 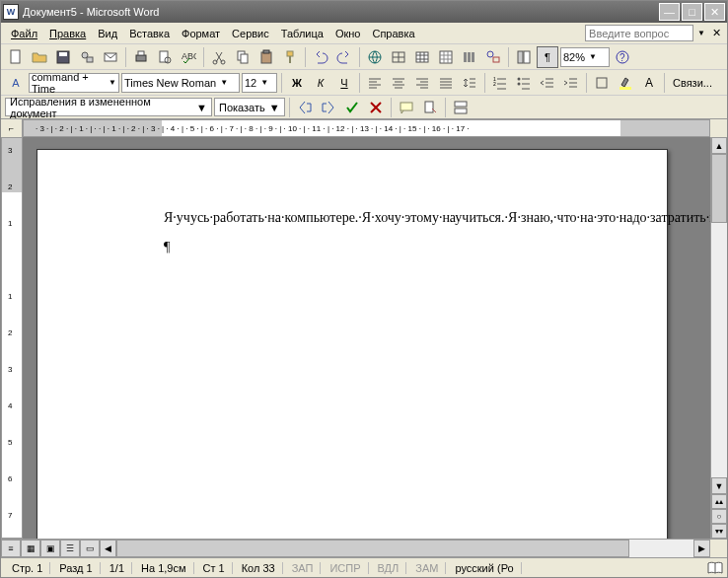 What do you see at coordinates (718, 337) in the screenshot?
I see `vertical-scrollbar: ▲ ▼ ▴▴ ○ ▾▾` at bounding box center [718, 337].